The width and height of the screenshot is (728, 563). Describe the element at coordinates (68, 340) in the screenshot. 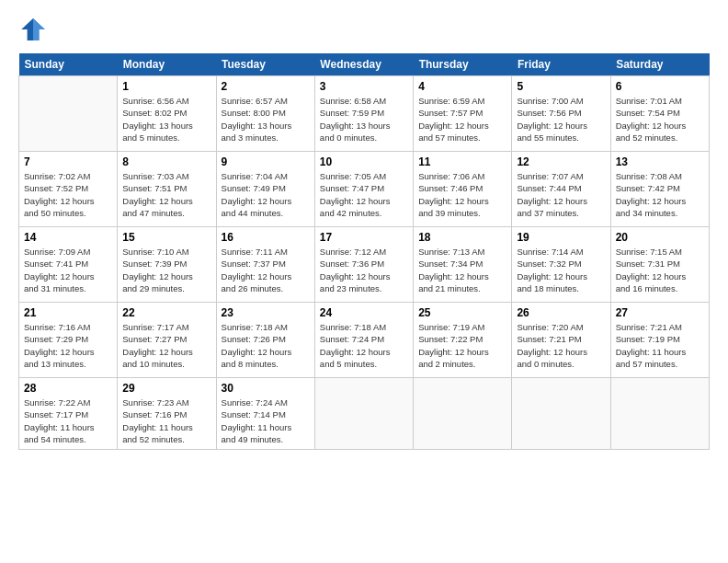

I see `calendar-cell: 21Sunrise: 7:16 AMSunset: 7:29 PMDayligh…` at that location.